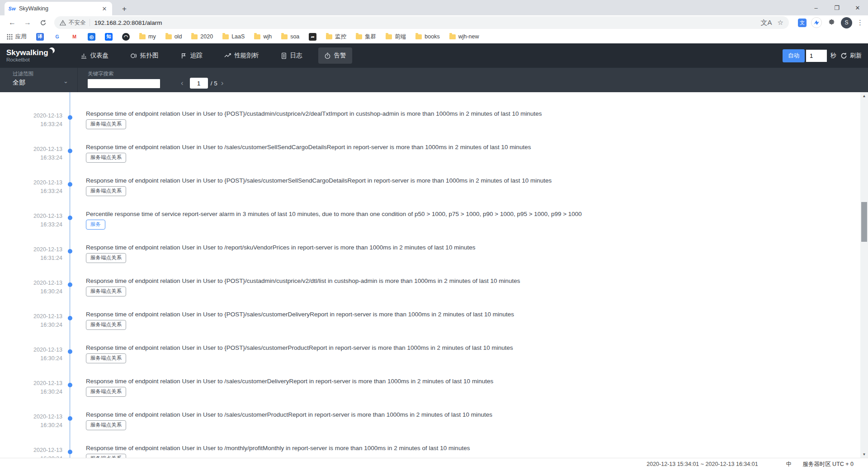 This screenshot has height=470, width=868. I want to click on next-page-icon: ›, so click(222, 83).